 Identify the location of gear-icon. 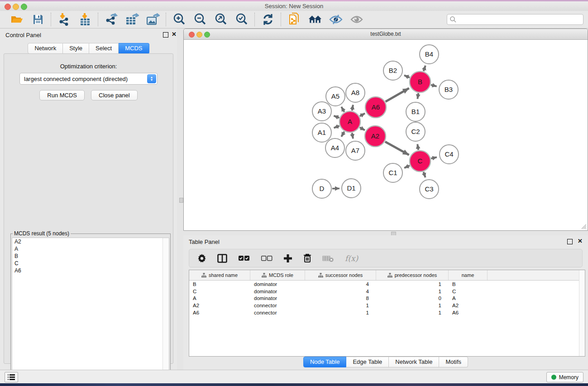
(202, 258).